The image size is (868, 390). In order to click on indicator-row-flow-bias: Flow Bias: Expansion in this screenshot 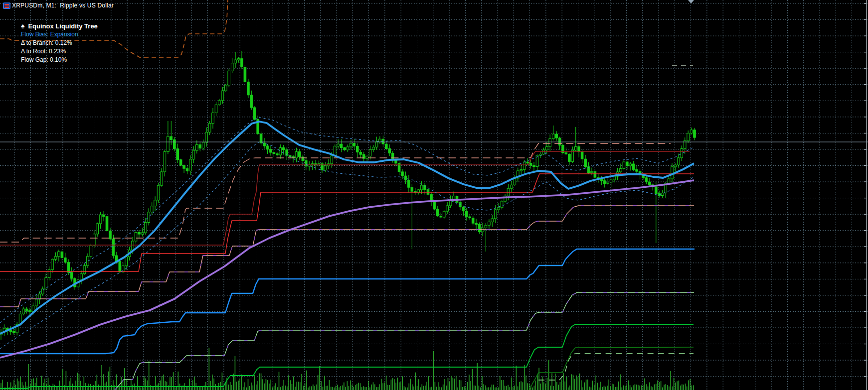, I will do `click(59, 35)`.